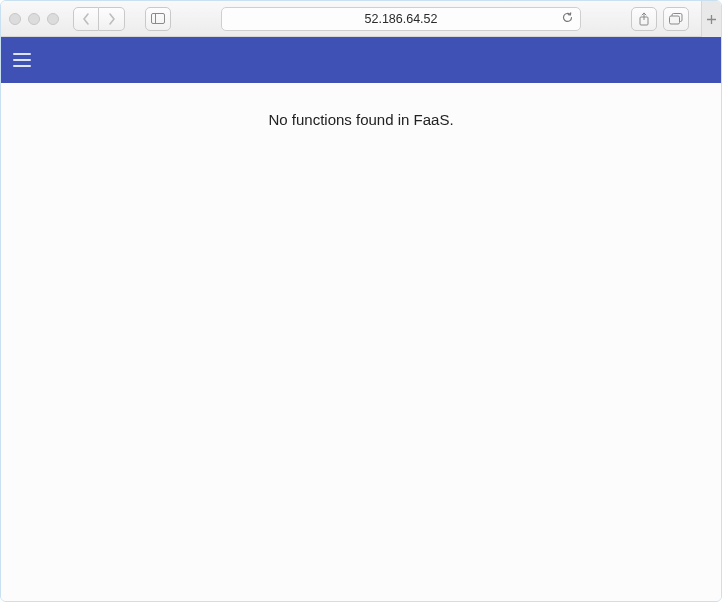 The width and height of the screenshot is (722, 602). Describe the element at coordinates (112, 19) in the screenshot. I see `forward-button` at that location.